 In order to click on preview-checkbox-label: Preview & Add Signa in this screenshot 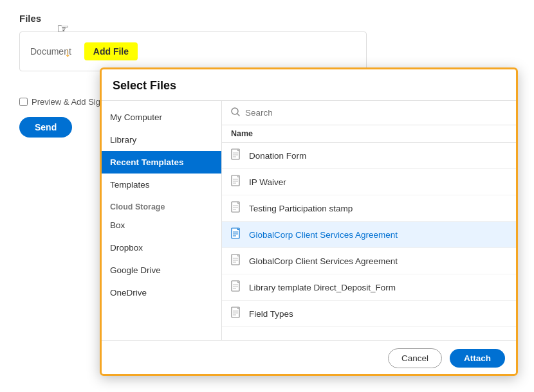, I will do `click(64, 102)`.